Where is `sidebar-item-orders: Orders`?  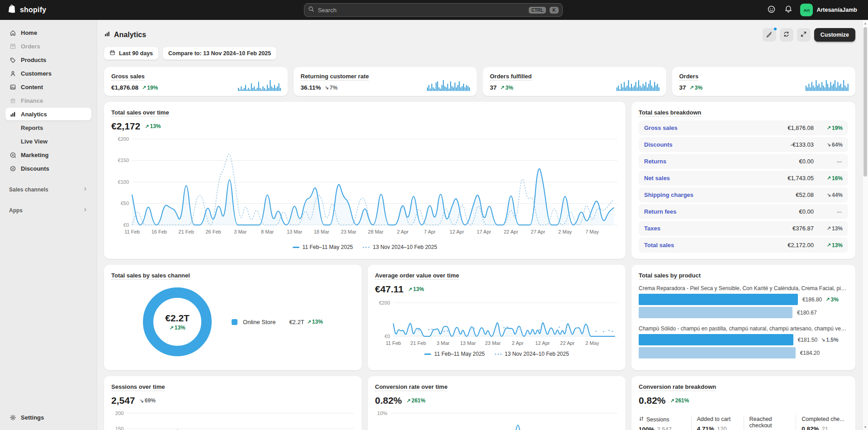 sidebar-item-orders: Orders is located at coordinates (48, 46).